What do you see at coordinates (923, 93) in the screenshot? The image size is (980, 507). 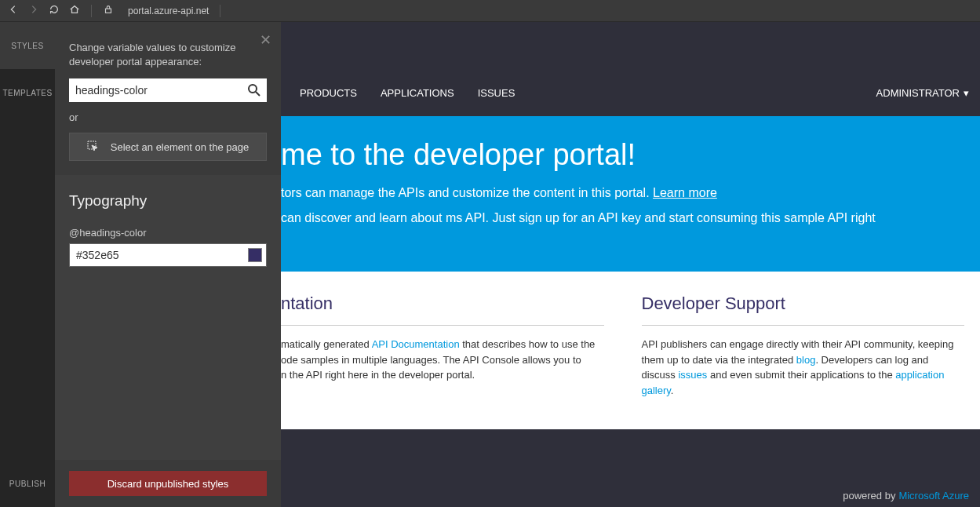 I see `nav-admin-menu: ADMINISTRATOR ▾` at bounding box center [923, 93].